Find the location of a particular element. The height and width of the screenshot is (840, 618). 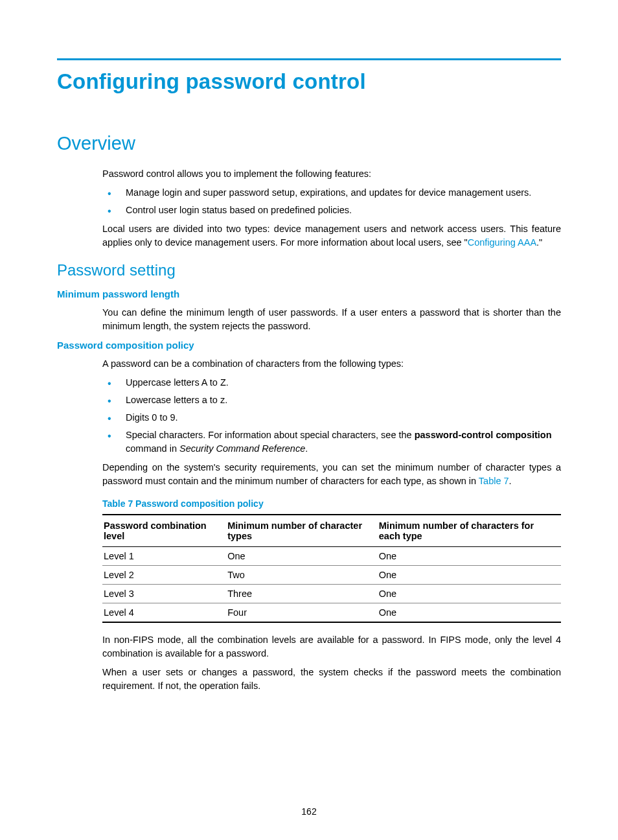

cell-types: Four is located at coordinates (302, 613).